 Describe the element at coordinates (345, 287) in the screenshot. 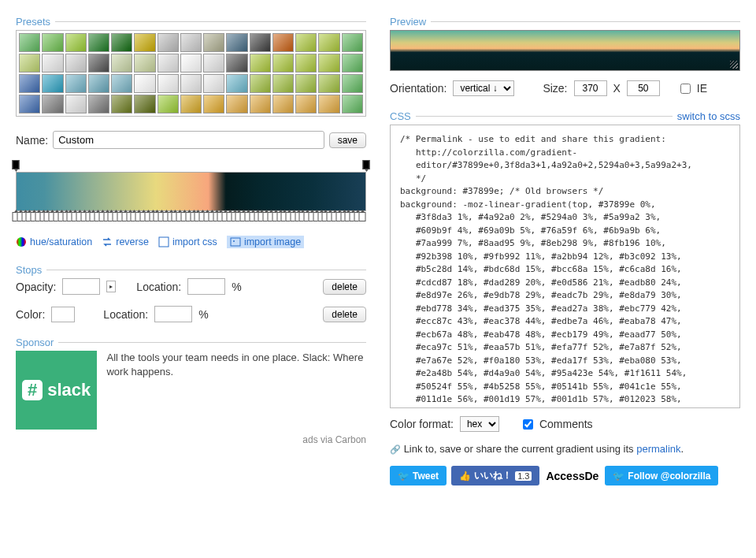

I see `delete-opacity-button: delete` at that location.